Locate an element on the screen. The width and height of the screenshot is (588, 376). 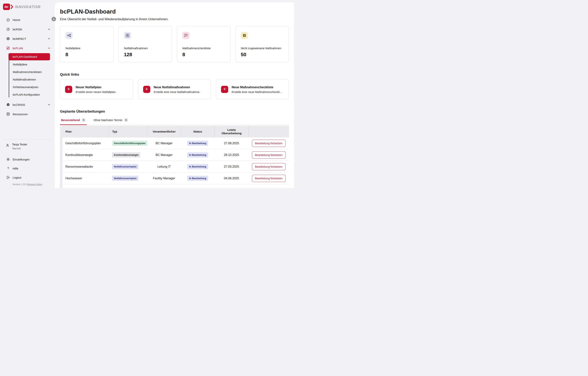
quick-link-subtitle: Erstelle eine neue Notfallmaßnahme. is located at coordinates (177, 92).